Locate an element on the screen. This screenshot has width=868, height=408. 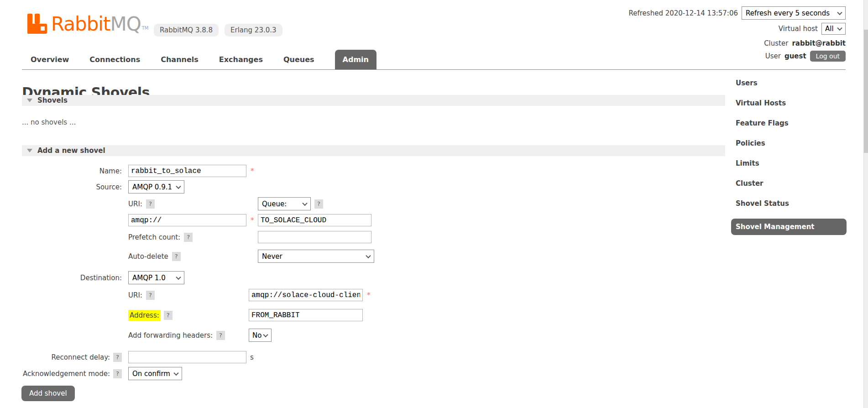
main-nav-tabs: Overview Connections Channels Exchanges … is located at coordinates (204, 59).